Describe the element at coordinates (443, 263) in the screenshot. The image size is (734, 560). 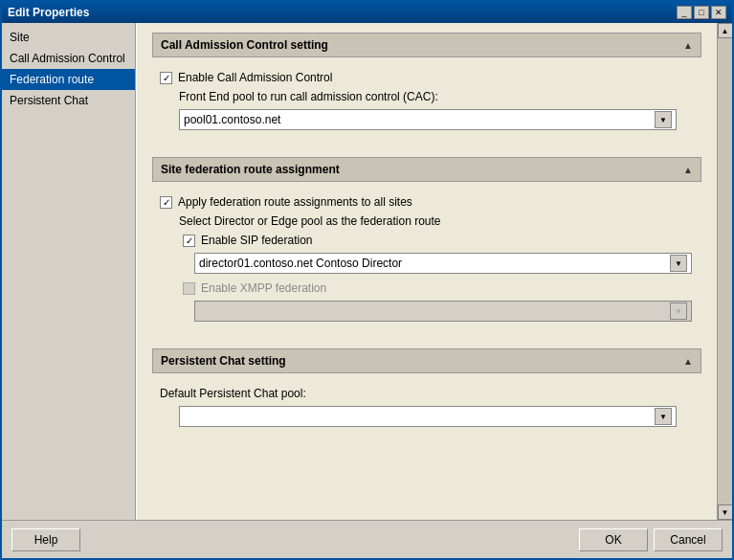
I see `sip-federation-dropdown: director01.contoso.net Contoso Director …` at that location.